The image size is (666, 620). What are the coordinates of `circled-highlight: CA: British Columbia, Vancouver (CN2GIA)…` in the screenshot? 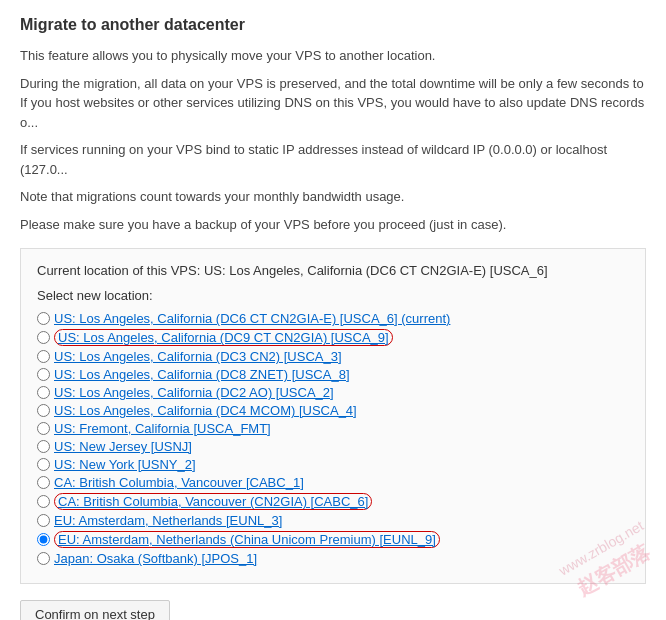 It's located at (213, 502).